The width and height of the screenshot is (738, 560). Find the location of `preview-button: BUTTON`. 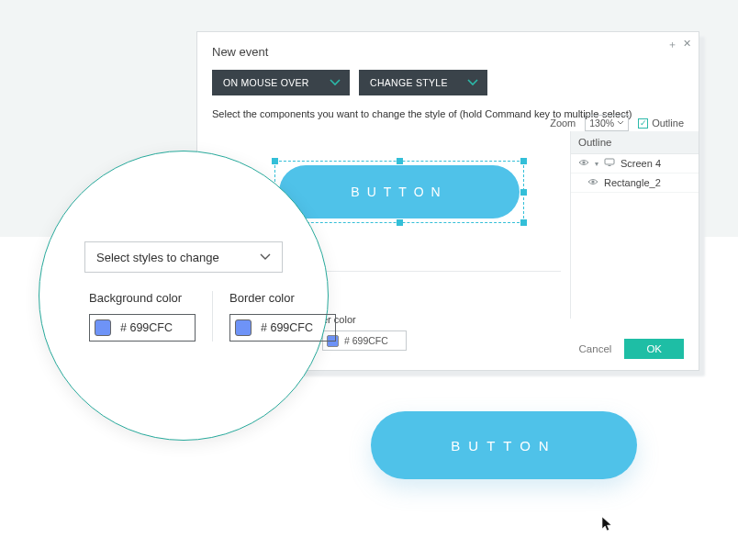

preview-button: BUTTON is located at coordinates (504, 445).